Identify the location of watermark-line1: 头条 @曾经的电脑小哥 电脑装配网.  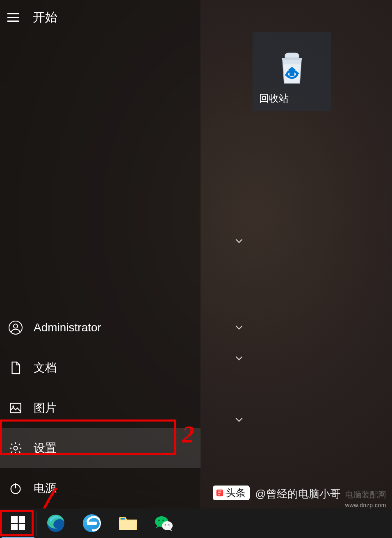
(299, 493).